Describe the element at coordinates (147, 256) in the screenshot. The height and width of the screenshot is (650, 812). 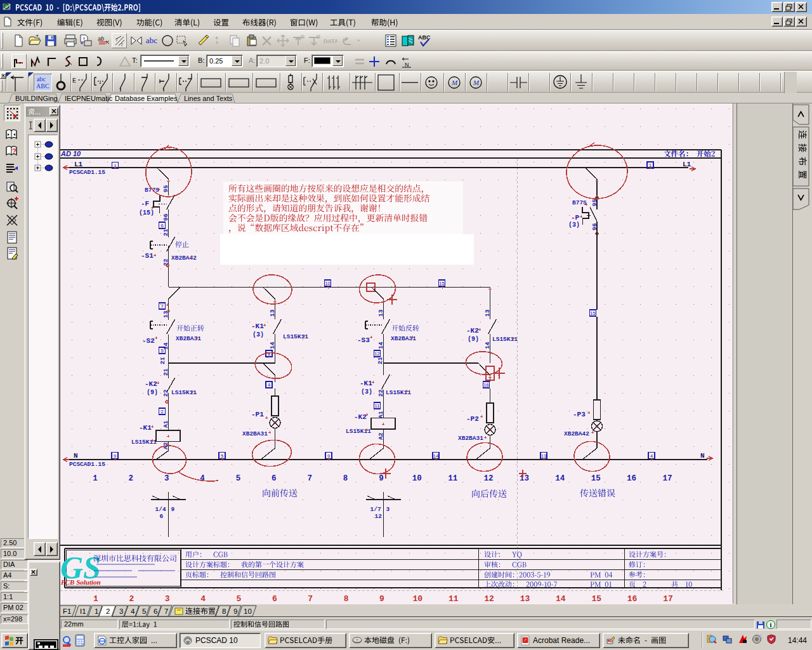
I see `svg-text: -S1` at that location.